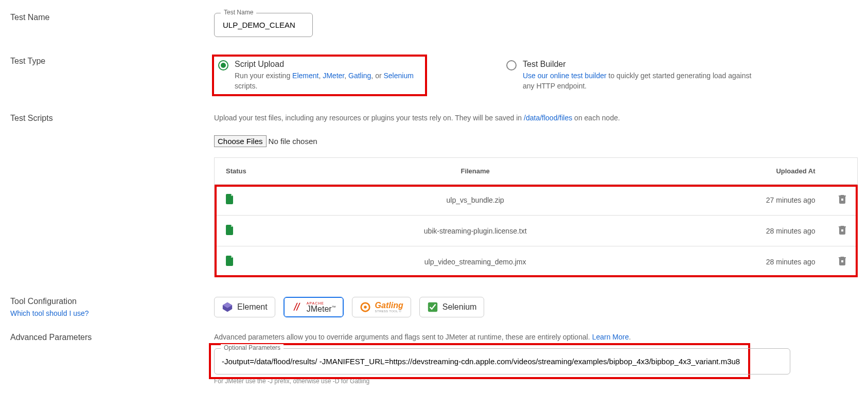  Describe the element at coordinates (112, 337) in the screenshot. I see `label-advanced: Advanced Parameters` at that location.